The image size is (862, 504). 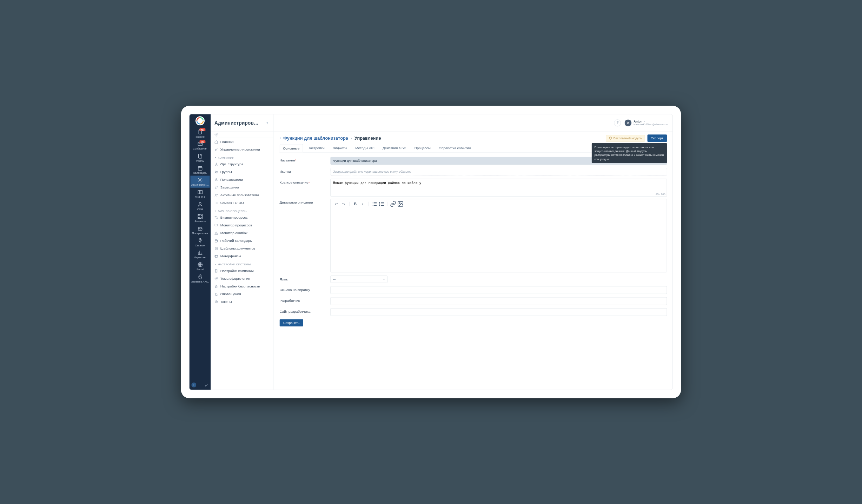 I want to click on sidebar-item: Орг. структура, so click(x=242, y=164).